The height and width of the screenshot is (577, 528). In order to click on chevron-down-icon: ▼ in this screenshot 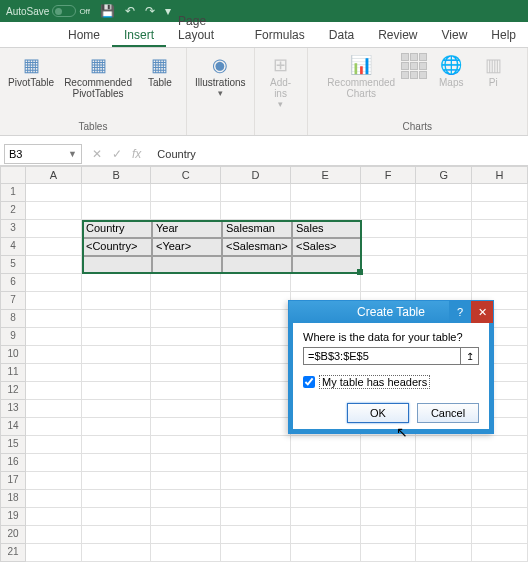, I will do `click(72, 154)`.